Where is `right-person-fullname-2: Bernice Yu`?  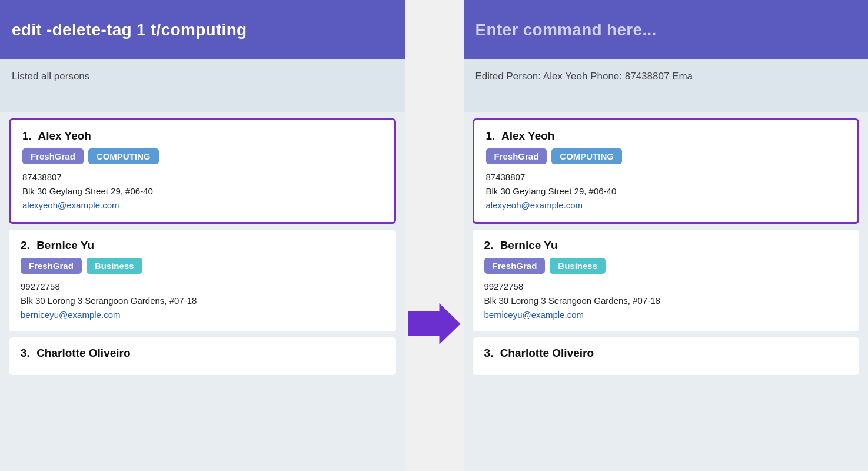 right-person-fullname-2: Bernice Yu is located at coordinates (529, 245).